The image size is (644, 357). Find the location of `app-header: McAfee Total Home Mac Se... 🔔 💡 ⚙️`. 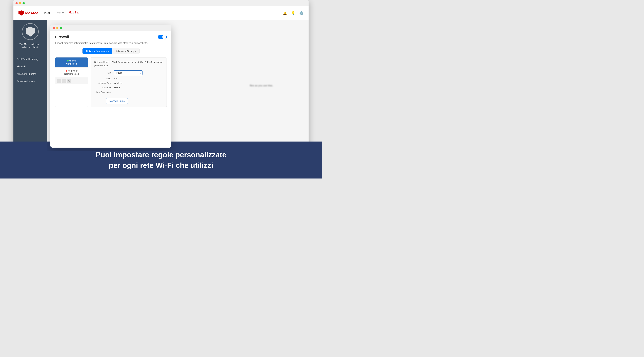

app-header: McAfee Total Home Mac Se... 🔔 💡 ⚙️ is located at coordinates (161, 13).